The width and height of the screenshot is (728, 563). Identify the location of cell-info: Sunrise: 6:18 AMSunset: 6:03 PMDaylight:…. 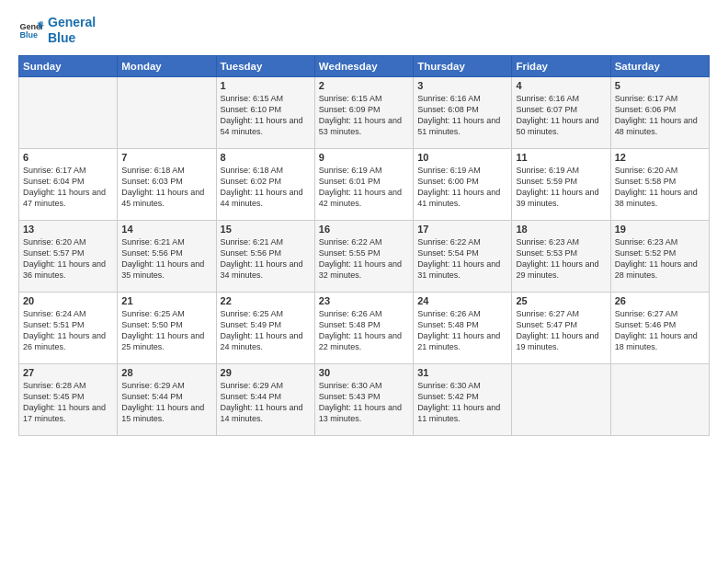
(166, 188).